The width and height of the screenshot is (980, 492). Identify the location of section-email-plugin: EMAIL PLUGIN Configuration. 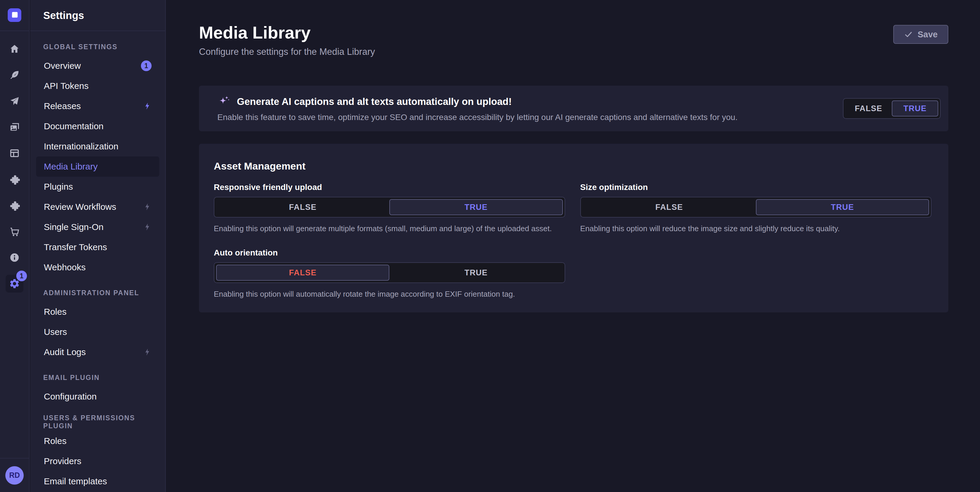
(97, 389).